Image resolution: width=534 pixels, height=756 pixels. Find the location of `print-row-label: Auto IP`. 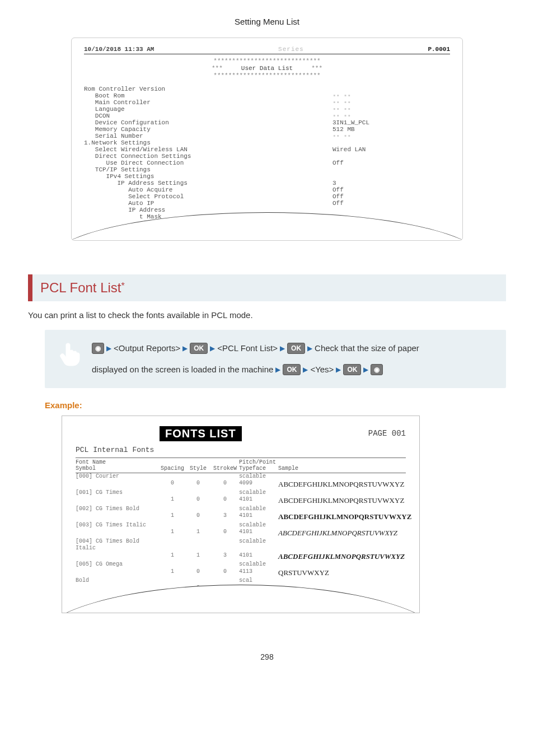

print-row-label: Auto IP is located at coordinates (200, 203).